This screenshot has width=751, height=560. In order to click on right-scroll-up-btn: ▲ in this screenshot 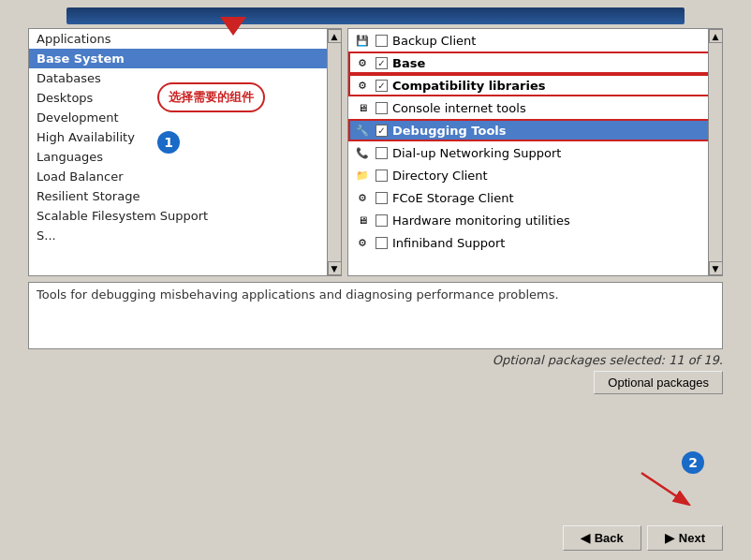, I will do `click(715, 36)`.